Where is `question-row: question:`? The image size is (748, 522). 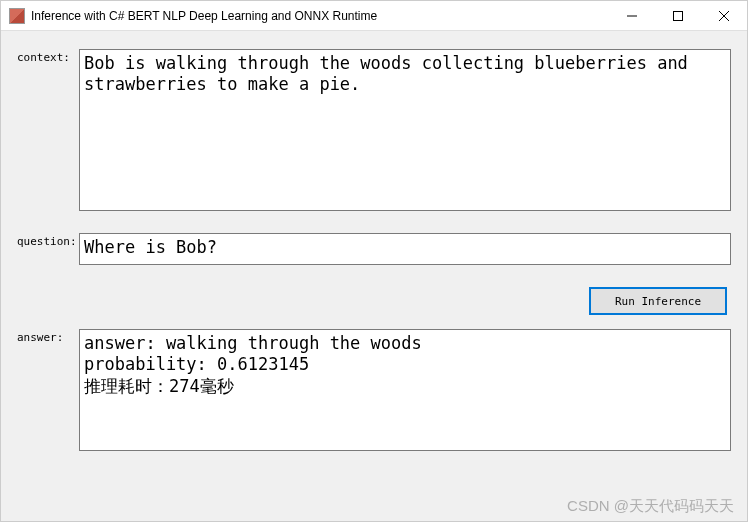 question-row: question: is located at coordinates (374, 249).